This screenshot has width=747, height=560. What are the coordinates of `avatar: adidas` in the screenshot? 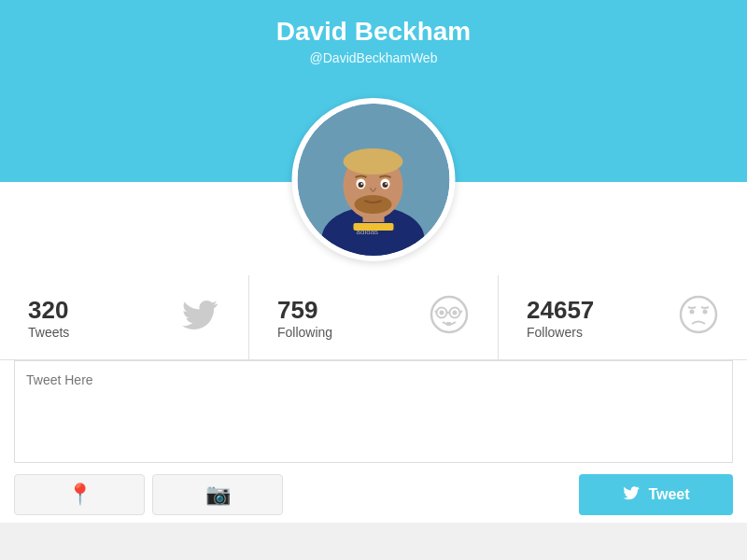 It's located at (374, 179).